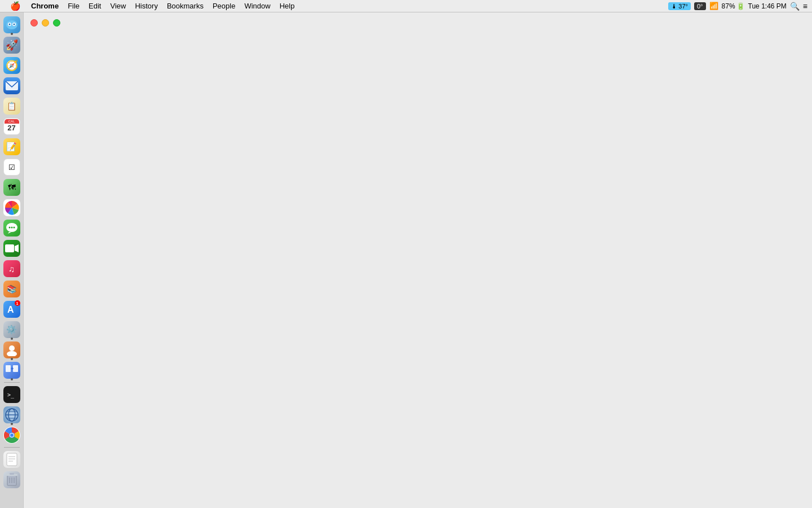 The width and height of the screenshot is (812, 508). I want to click on maps-icon: 🗺, so click(12, 187).